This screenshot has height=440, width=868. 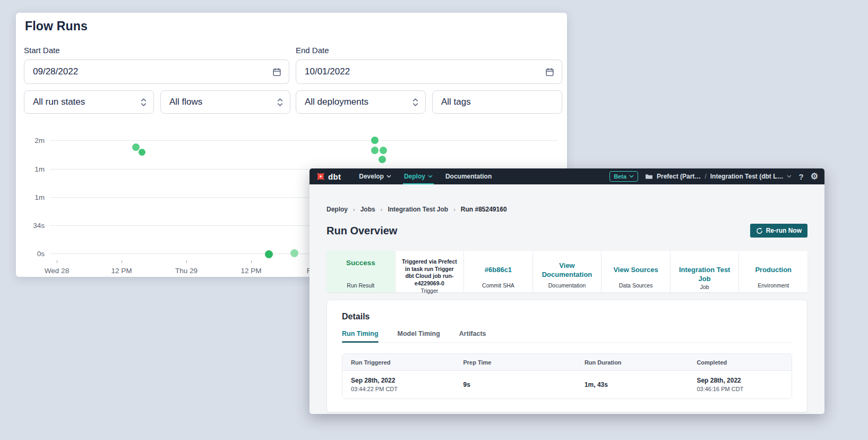 I want to click on col-run-triggered: Run Triggered, so click(x=399, y=362).